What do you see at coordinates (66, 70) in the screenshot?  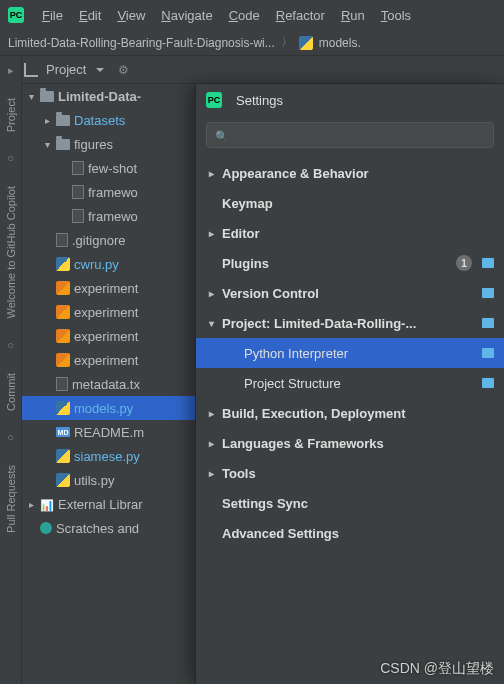 I see `project-dropdown-label: Project` at bounding box center [66, 70].